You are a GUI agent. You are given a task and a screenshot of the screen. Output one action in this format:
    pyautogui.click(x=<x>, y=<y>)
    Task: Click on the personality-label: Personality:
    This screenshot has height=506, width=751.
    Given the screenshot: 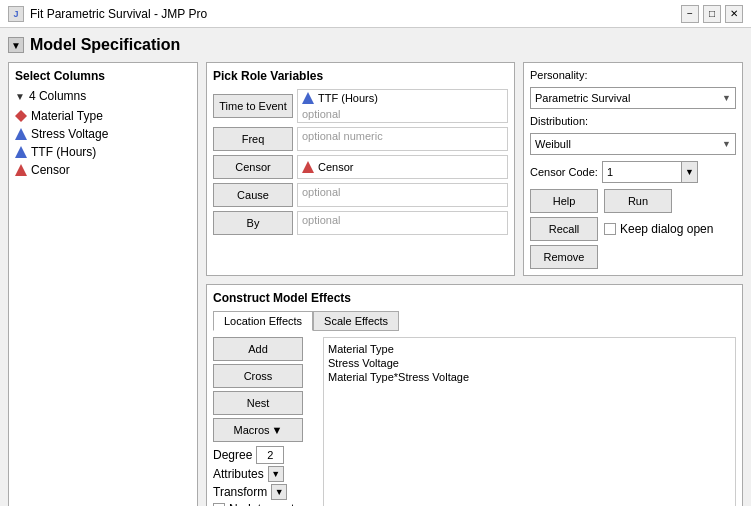 What is the action you would take?
    pyautogui.click(x=558, y=75)
    